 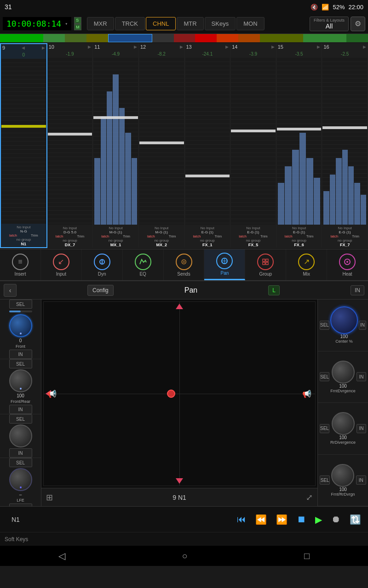 I want to click on tab-skeys: SKeys, so click(x=220, y=24).